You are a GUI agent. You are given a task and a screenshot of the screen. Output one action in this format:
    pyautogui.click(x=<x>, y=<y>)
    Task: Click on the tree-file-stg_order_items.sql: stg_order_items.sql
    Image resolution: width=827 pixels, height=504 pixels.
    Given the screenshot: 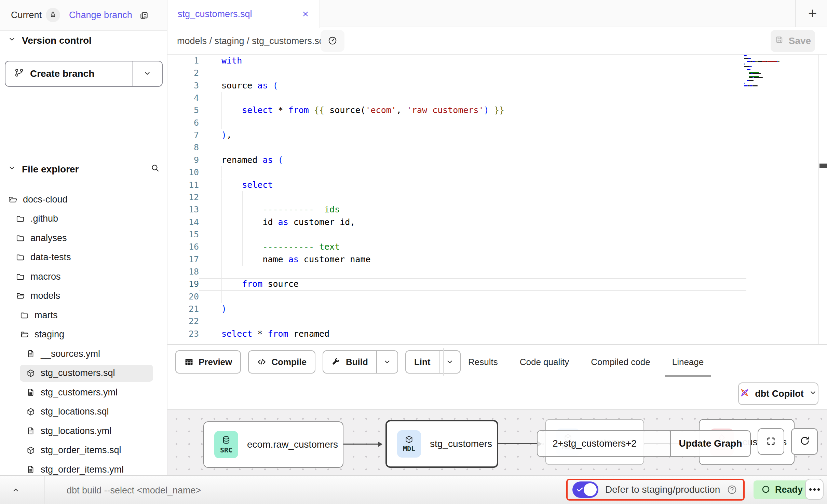 What is the action you would take?
    pyautogui.click(x=83, y=451)
    